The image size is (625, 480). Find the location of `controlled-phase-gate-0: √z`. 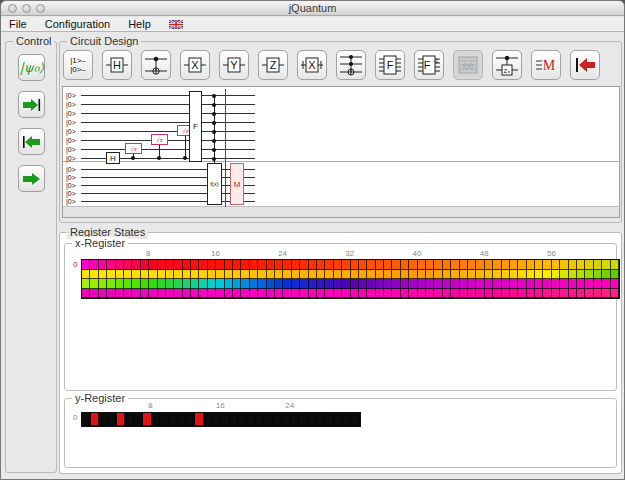

controlled-phase-gate-0: √z is located at coordinates (134, 148).